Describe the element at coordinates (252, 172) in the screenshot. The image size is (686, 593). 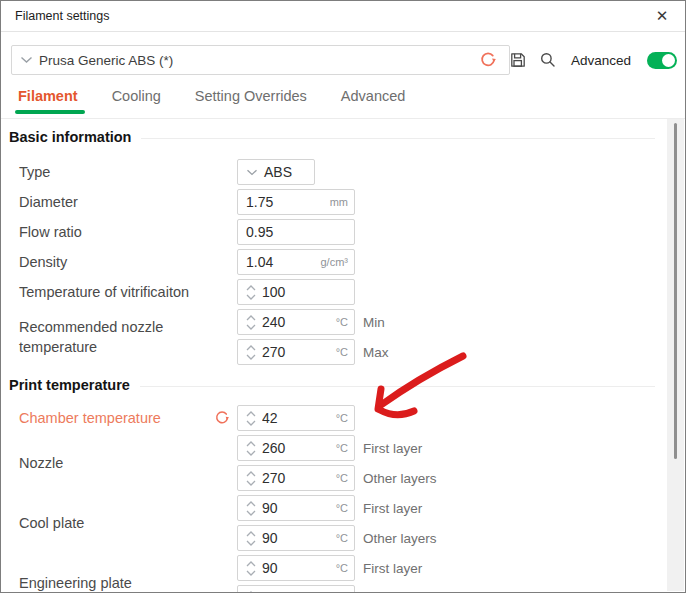
I see `chevron-down-icon` at that location.